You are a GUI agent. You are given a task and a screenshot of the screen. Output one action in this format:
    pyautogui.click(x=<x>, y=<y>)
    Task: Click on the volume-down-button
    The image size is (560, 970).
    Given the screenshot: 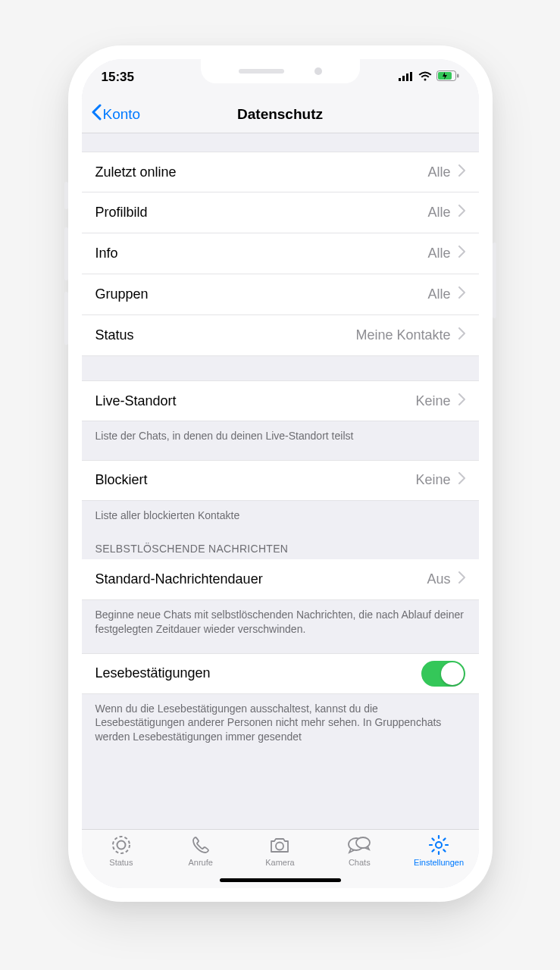 What is the action you would take?
    pyautogui.click(x=67, y=318)
    